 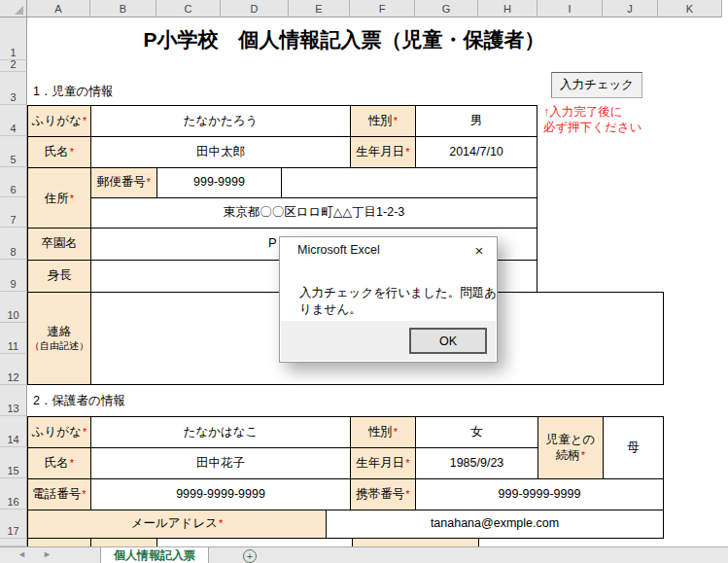 What do you see at coordinates (220, 432) in the screenshot?
I see `guardian-furigana-cell: たなかはなこ` at bounding box center [220, 432].